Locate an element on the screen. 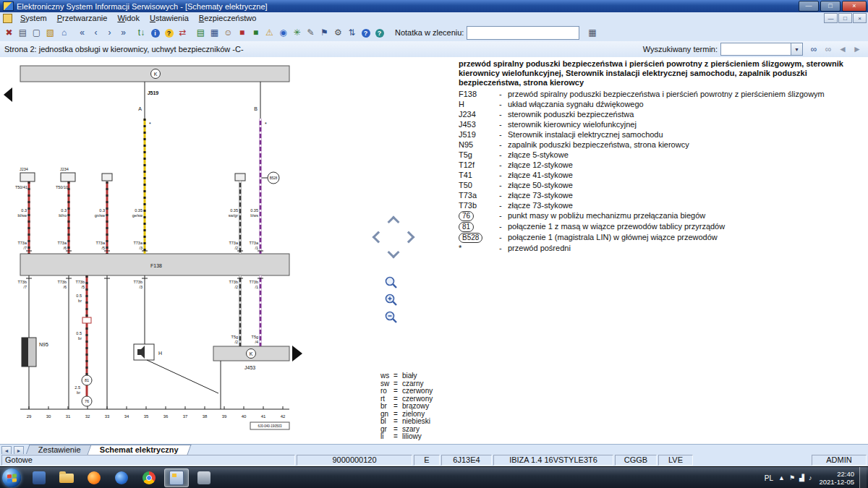 The height and width of the screenshot is (488, 868). pan-left-icon is located at coordinates (379, 237).